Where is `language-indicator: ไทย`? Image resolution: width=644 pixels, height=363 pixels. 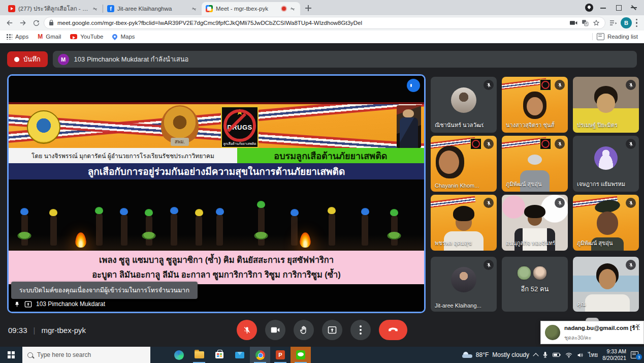 language-indicator: ไทย is located at coordinates (593, 355).